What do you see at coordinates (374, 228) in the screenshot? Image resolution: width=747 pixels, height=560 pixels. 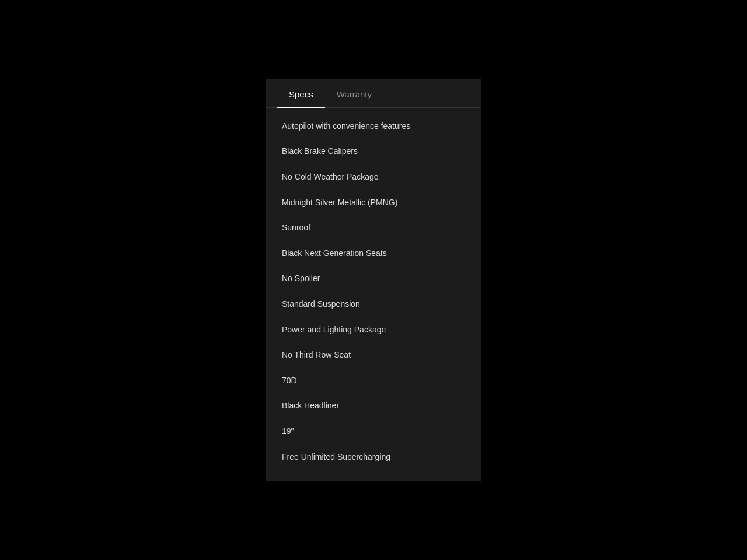 I see `spec-item-sunroof: Sunroof` at bounding box center [374, 228].